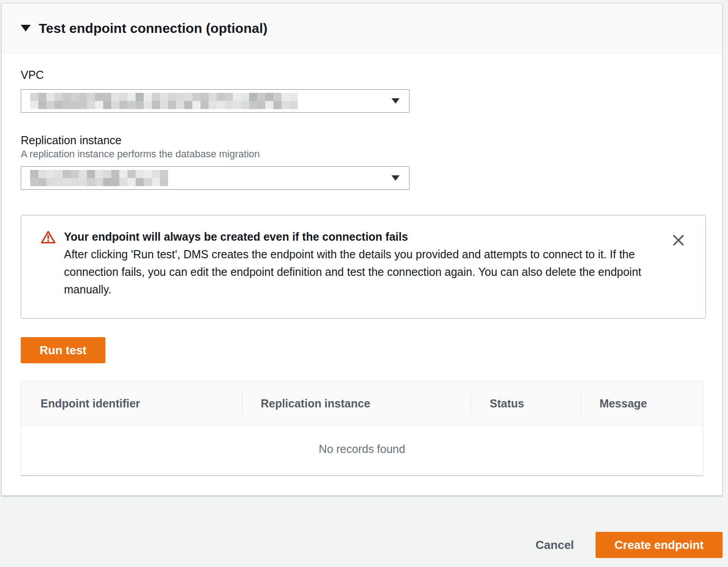 This screenshot has width=728, height=567. What do you see at coordinates (215, 101) in the screenshot?
I see `vpc-select` at bounding box center [215, 101].